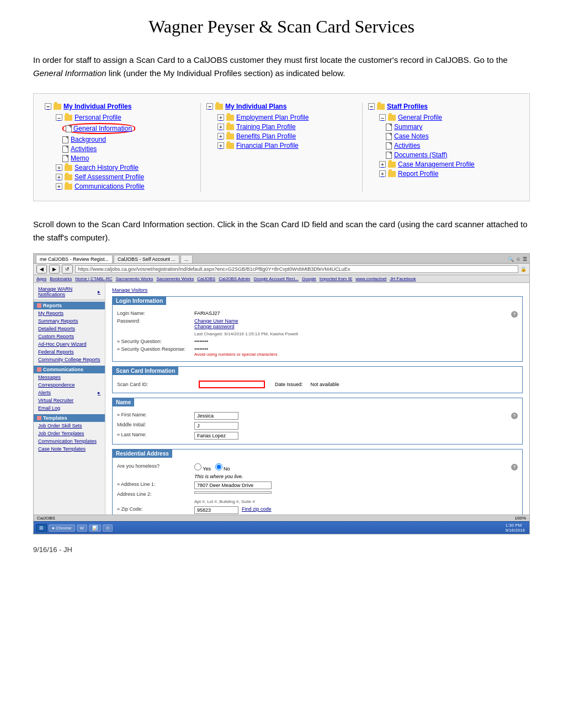  What do you see at coordinates (41, 528) in the screenshot?
I see `start-button: ⊞` at bounding box center [41, 528].